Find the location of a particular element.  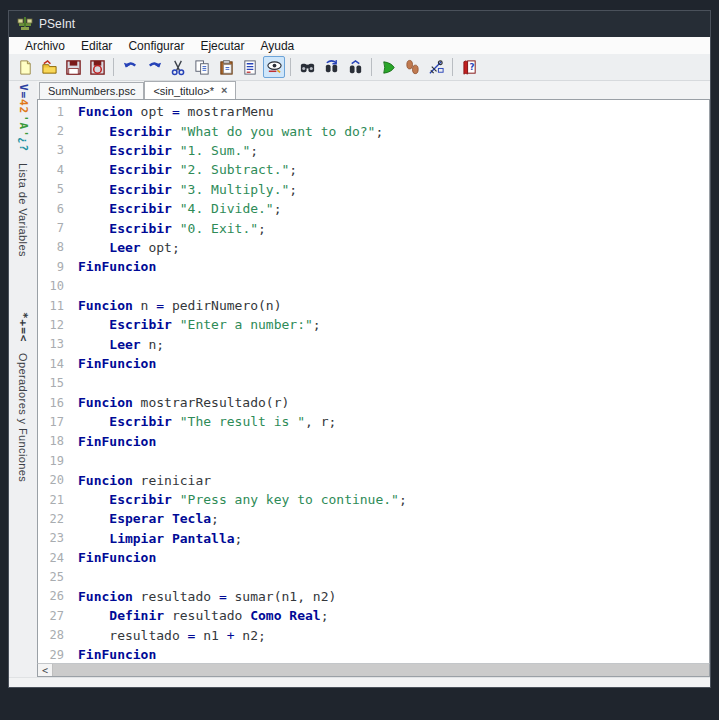

code-text: Definir resultado Como Real; is located at coordinates (203, 616).